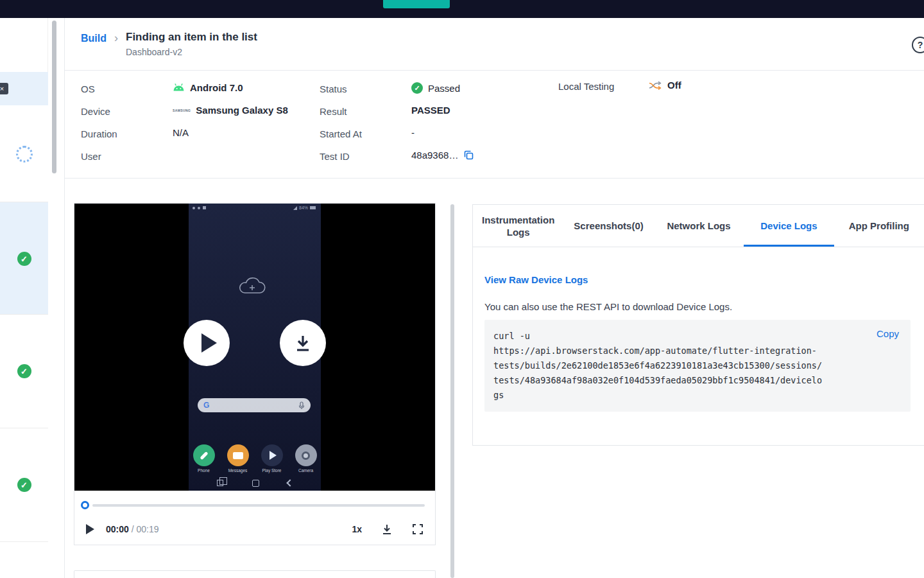 This screenshot has width=924, height=578. I want to click on os-value: Android 7.0, so click(208, 87).